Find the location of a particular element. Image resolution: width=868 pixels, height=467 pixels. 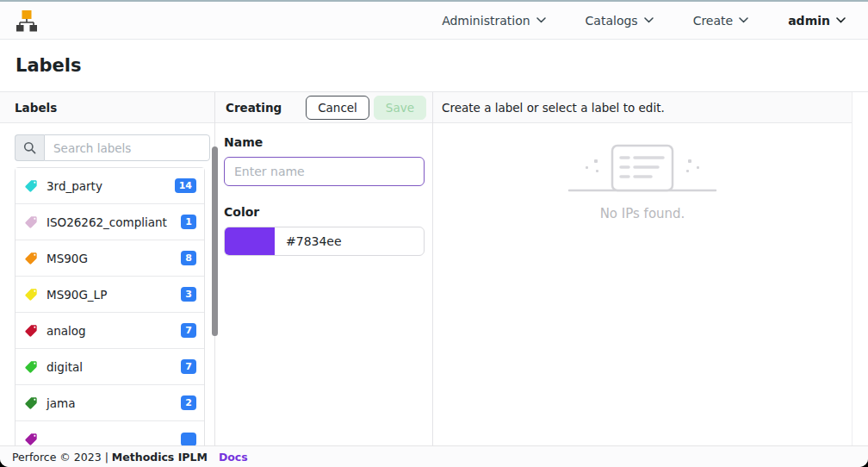

label-list-item: MS90G 8 is located at coordinates (110, 258).